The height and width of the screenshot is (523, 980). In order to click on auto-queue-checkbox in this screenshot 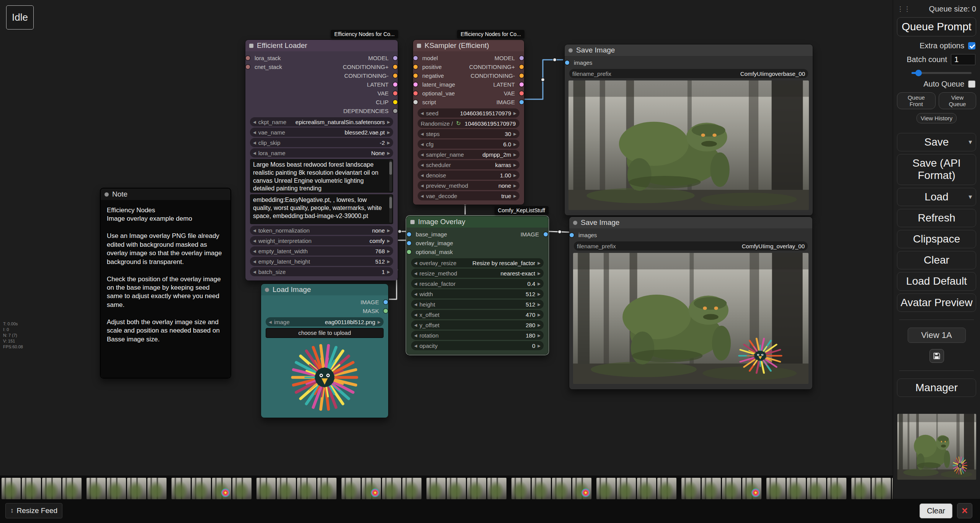, I will do `click(972, 84)`.